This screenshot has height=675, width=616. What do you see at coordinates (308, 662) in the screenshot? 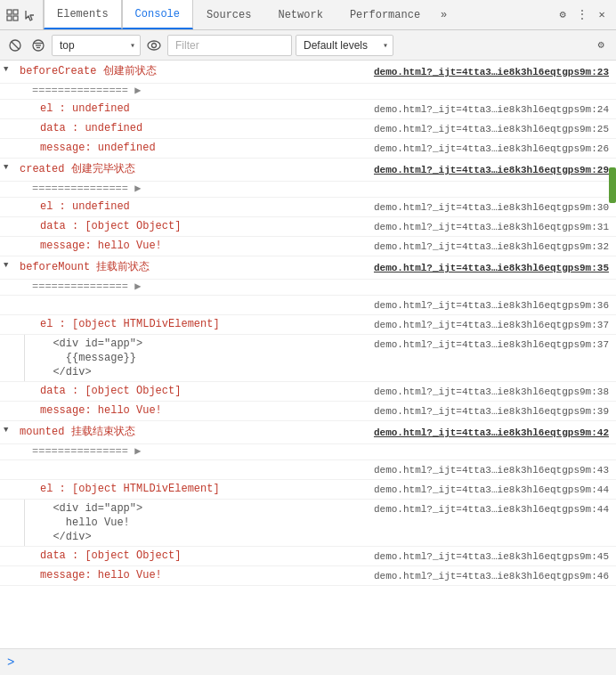
I see `bottom-bar: >` at bounding box center [308, 662].